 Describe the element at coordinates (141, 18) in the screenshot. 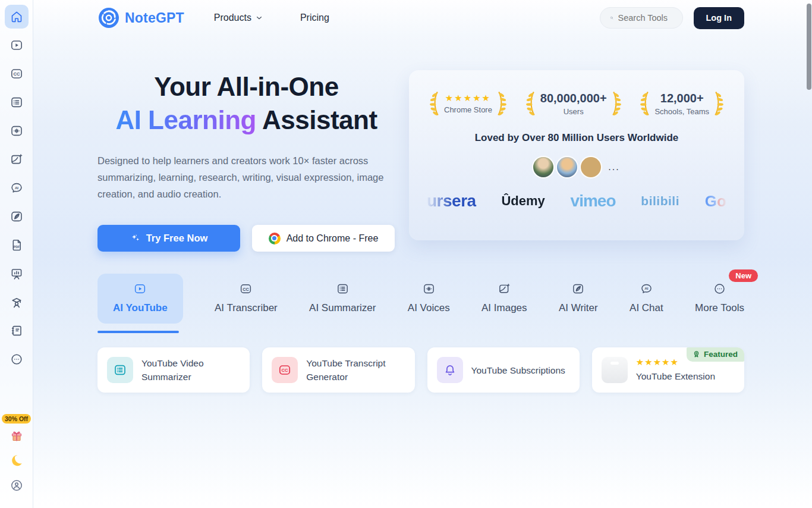

I see `brand: NoteGPT` at that location.